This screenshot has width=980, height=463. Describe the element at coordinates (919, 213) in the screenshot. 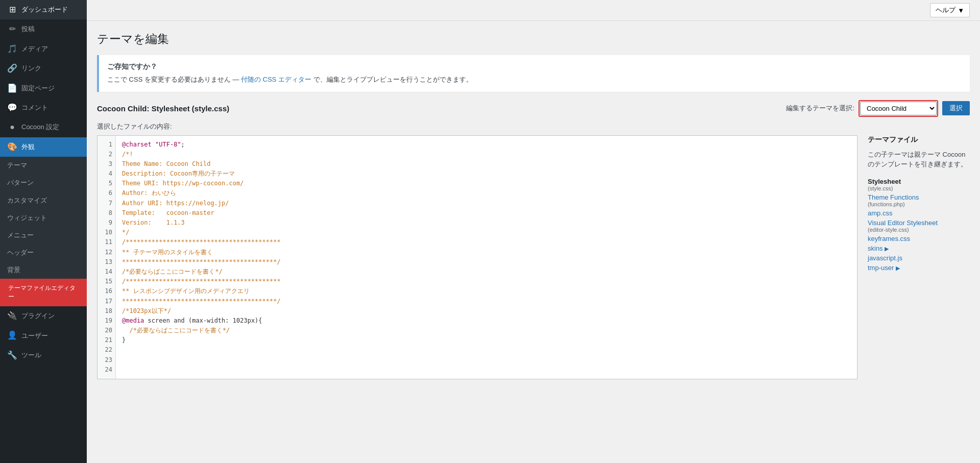

I see `file-list-item: amp.css` at that location.